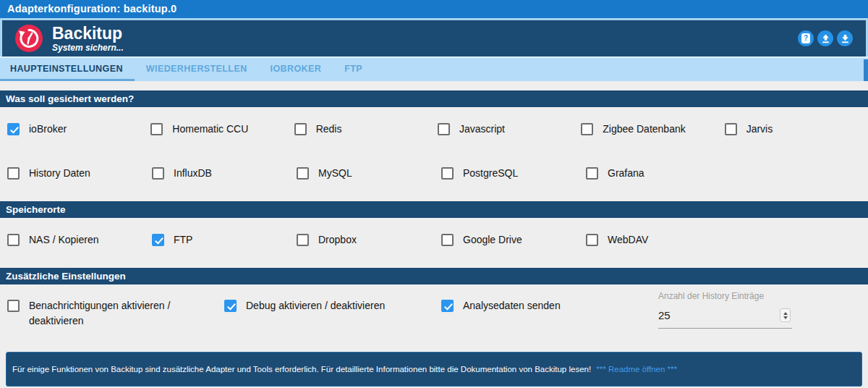 This screenshot has width=868, height=388. I want to click on help-readme-button: ?, so click(806, 38).